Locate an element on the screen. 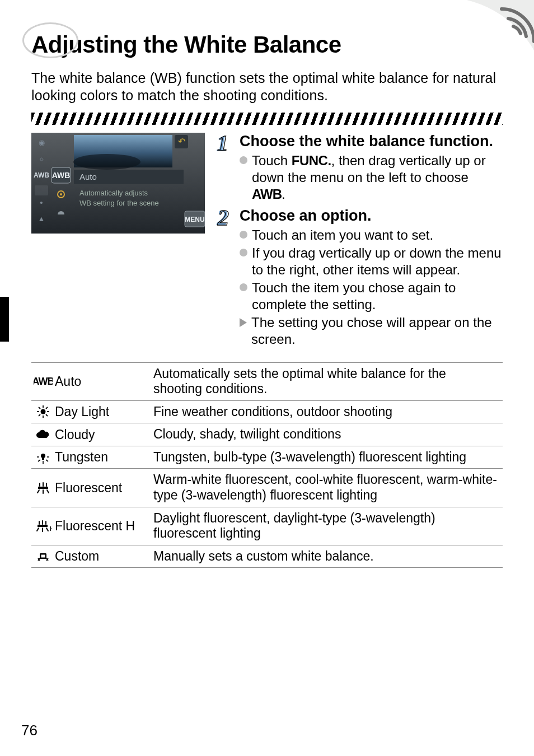  title-ornament-oval is located at coordinates (50, 40).